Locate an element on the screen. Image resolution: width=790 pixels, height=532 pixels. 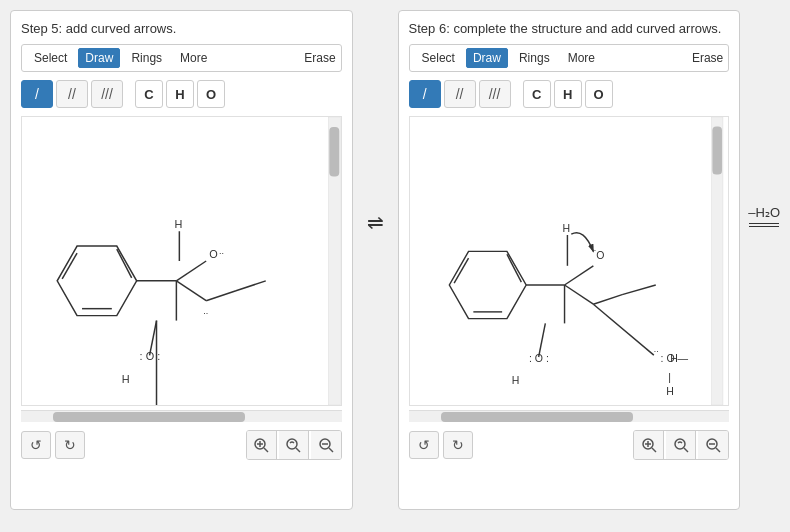
panel2-undo-redo: ↺ ↻ is located at coordinates (441, 445).